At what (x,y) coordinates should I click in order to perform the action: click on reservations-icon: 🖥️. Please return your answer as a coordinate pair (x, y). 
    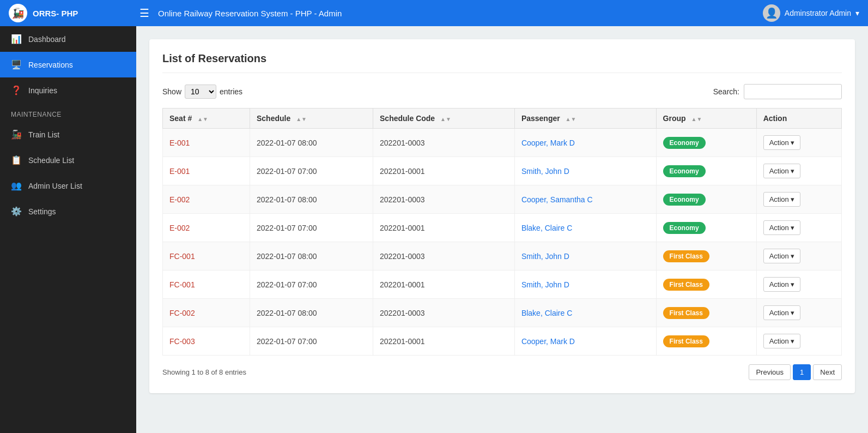
    Looking at the image, I should click on (16, 64).